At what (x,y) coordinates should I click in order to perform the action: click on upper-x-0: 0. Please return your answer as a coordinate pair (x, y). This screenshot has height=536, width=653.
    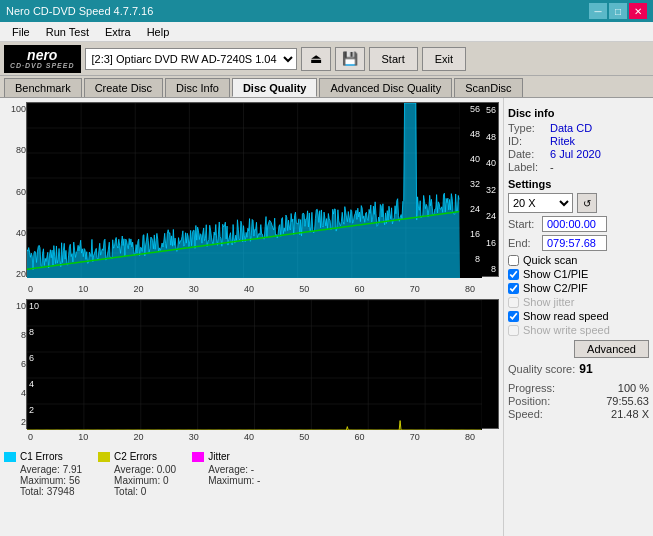
    Looking at the image, I should click on (30, 289).